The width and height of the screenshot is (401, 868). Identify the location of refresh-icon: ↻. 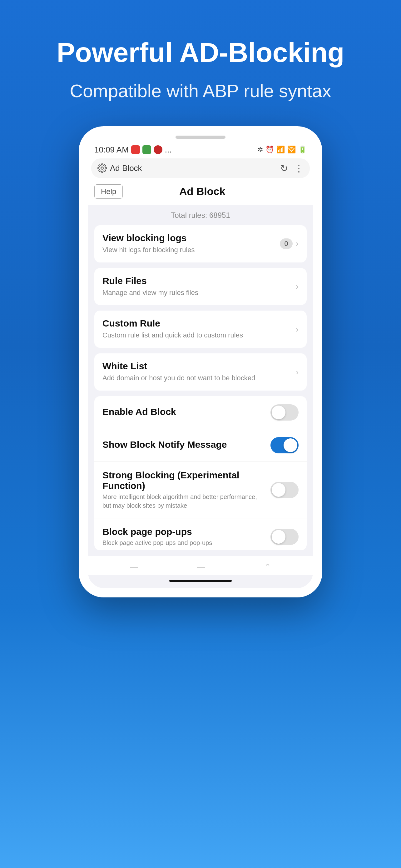
(284, 168).